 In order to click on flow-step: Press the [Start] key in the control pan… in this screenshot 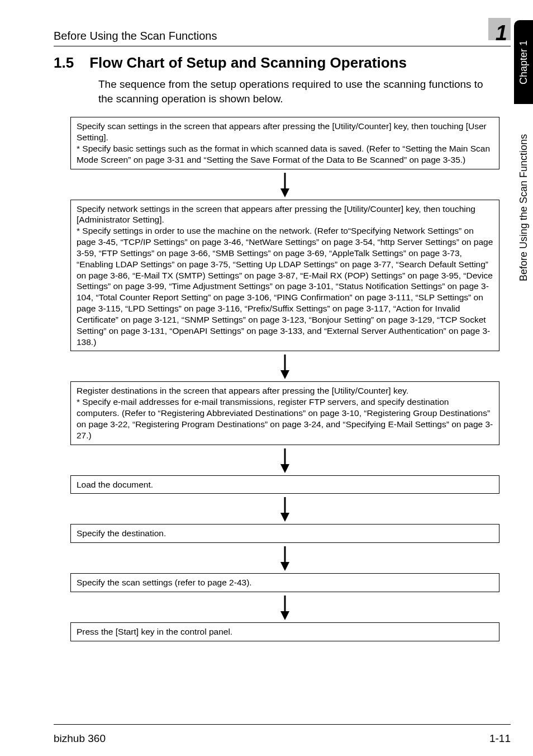, I will do `click(285, 632)`.